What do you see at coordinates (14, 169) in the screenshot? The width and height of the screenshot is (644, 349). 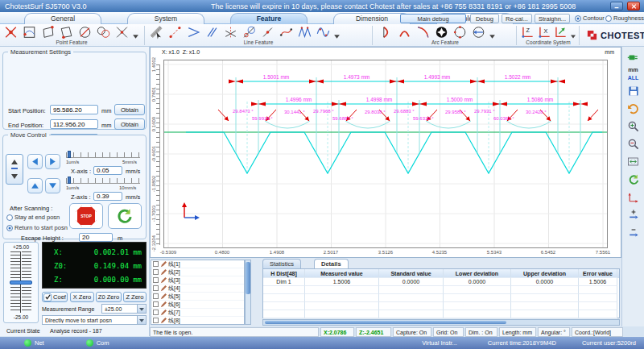 I see `jog-mode-button` at bounding box center [14, 169].